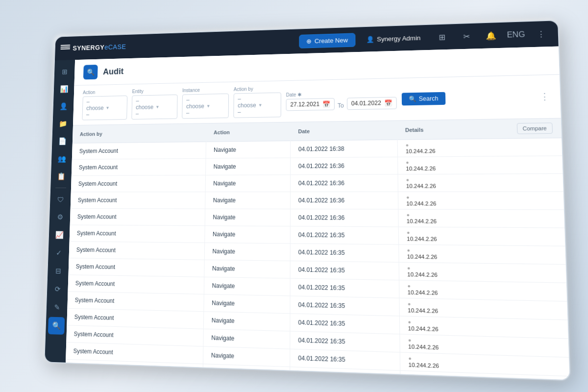 This screenshot has height=392, width=588. Describe the element at coordinates (105, 105) in the screenshot. I see `action-filter-group: Action – choose – ▼` at that location.